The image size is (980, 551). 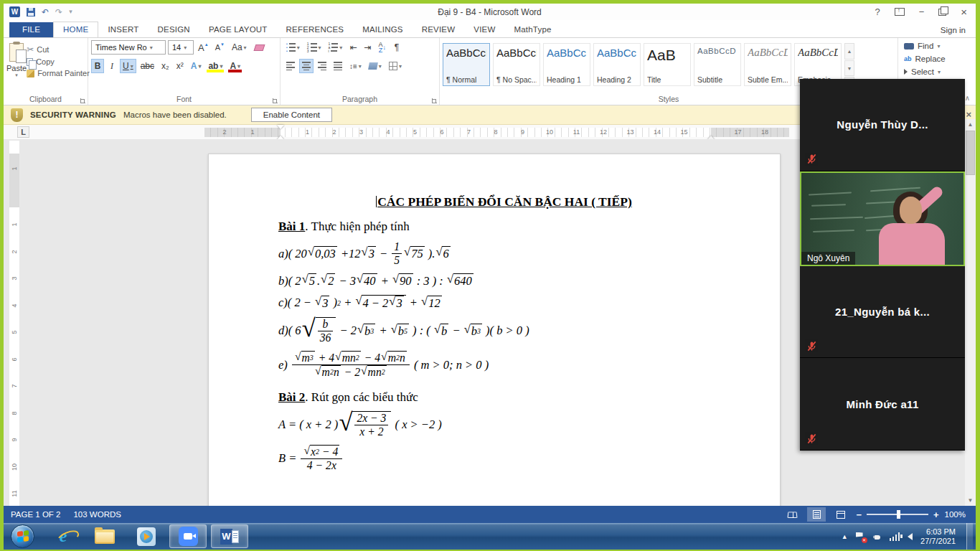 I want to click on zoom-level: 100%, so click(x=956, y=514).